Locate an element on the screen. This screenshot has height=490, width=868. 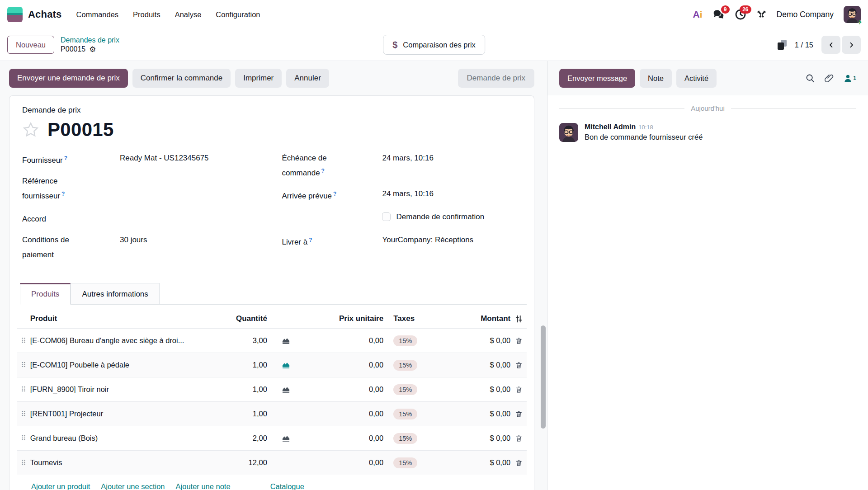
cell-product: [E-COM10] Poubelle à pédale is located at coordinates (116, 365).